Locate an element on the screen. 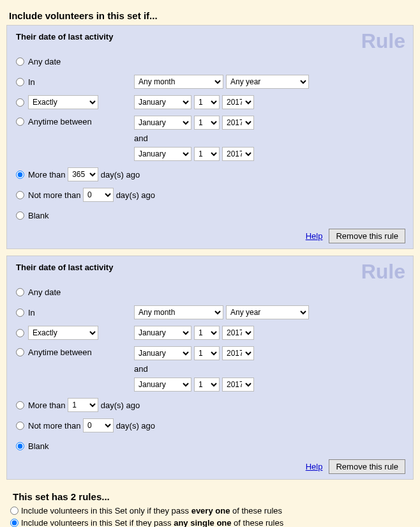 The image size is (420, 527). summary-section: This set has 2 rules... Include voluntee… is located at coordinates (210, 509).